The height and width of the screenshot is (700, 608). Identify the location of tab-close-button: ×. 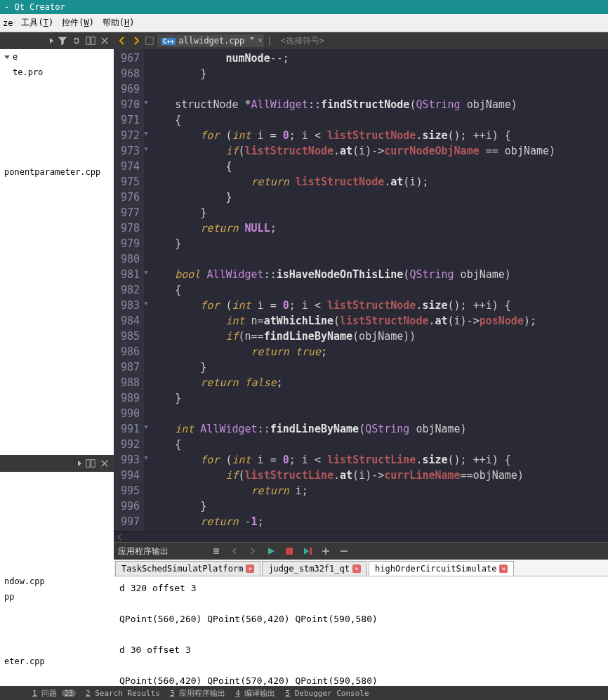
(261, 41).